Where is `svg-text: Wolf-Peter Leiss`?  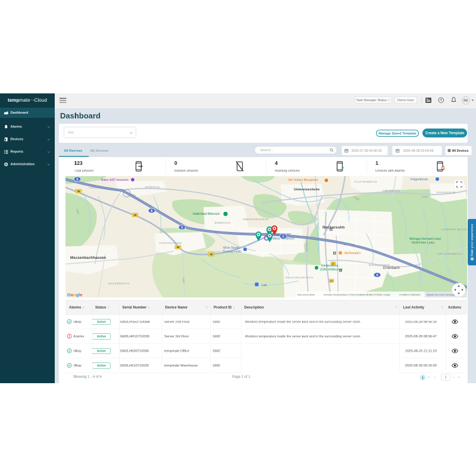
svg-text: Wolf-Peter Leiss is located at coordinates (423, 243).